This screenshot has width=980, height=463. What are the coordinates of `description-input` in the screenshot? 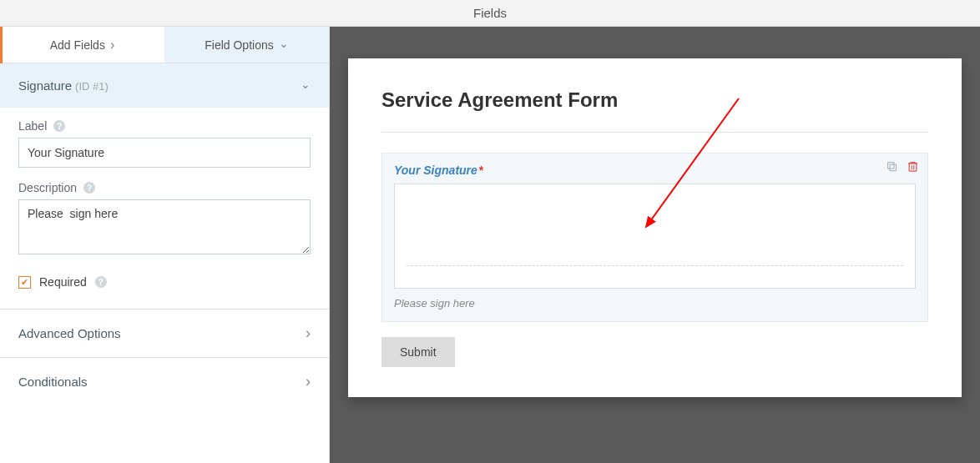 It's located at (164, 227).